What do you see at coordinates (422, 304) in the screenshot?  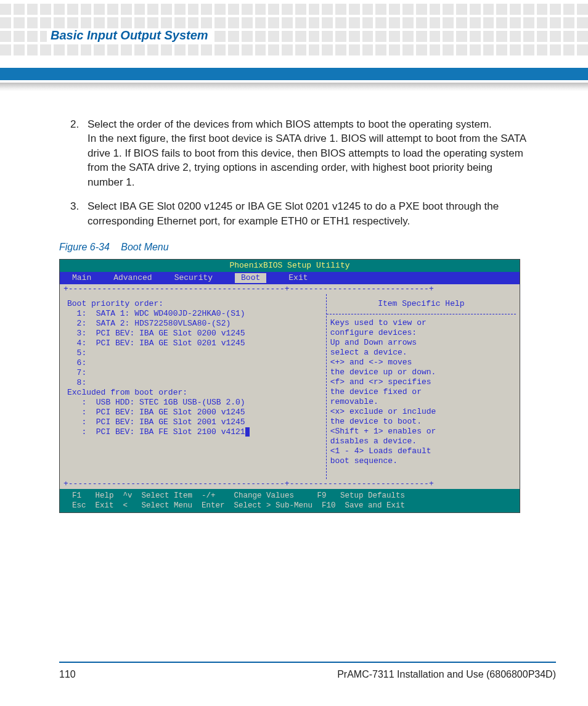 I see `bios-help-title: Item Specific Help` at bounding box center [422, 304].